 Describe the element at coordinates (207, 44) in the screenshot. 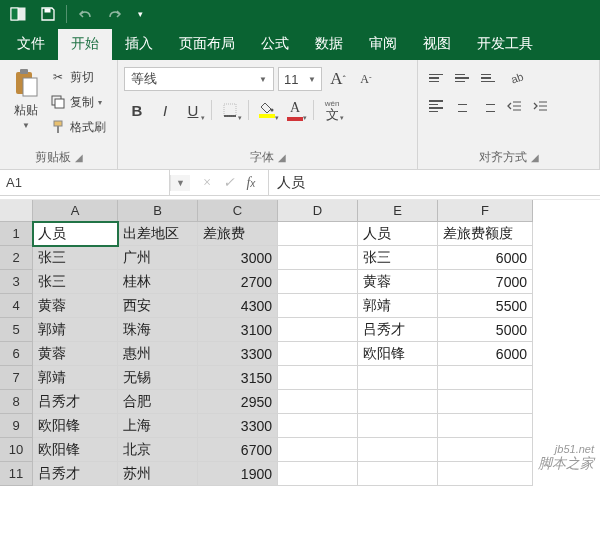

I see `tab-page-layout: 页面布局` at that location.